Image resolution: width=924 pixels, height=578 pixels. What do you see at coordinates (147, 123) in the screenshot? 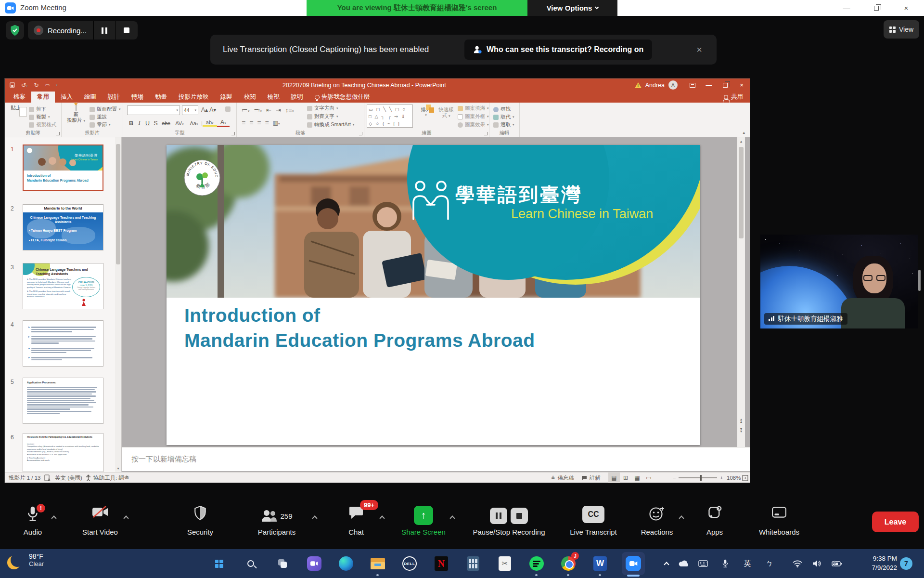
I see `underline-button: U` at bounding box center [147, 123].